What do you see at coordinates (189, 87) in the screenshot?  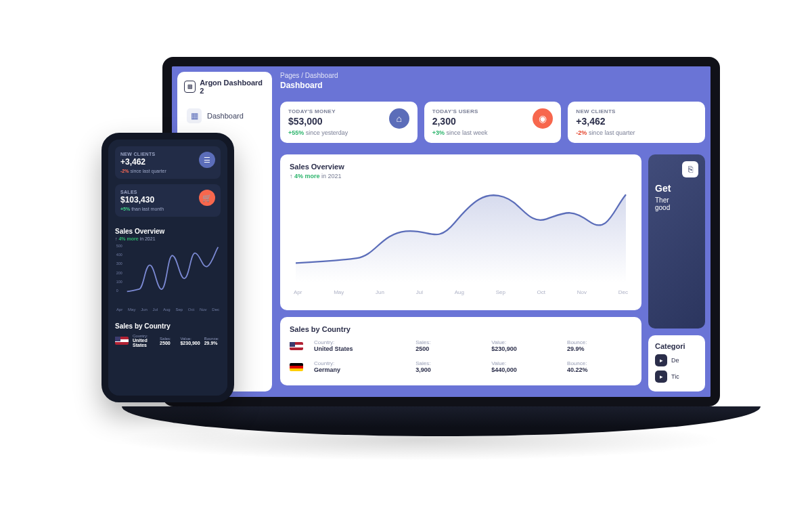 I see `brand-icon: ⊞` at bounding box center [189, 87].